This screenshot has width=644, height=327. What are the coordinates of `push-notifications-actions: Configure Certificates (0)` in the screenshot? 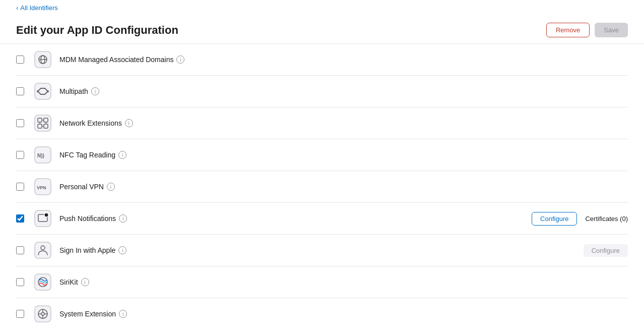 It's located at (579, 219).